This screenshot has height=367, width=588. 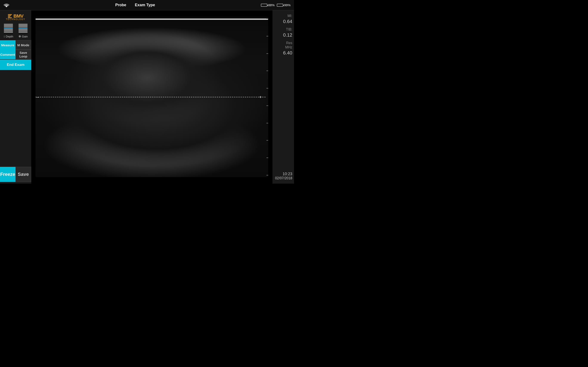 I want to click on transducer-line, so click(x=152, y=19).